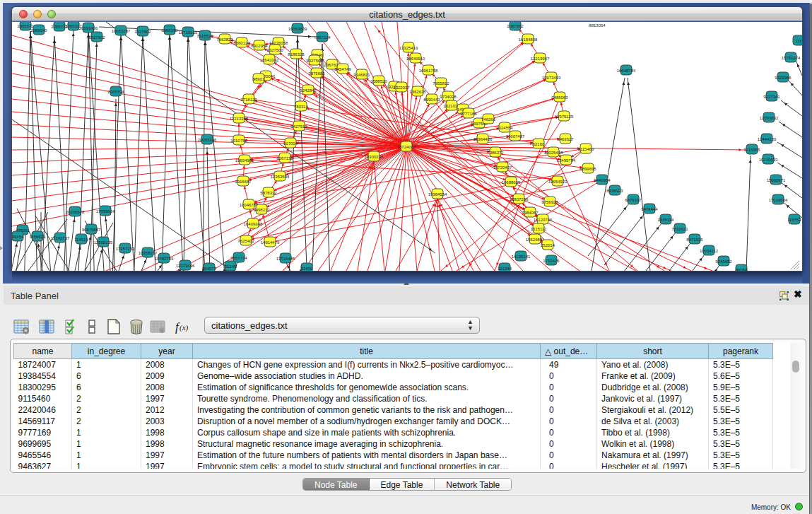 This screenshot has height=514, width=812. What do you see at coordinates (539, 229) in the screenshot?
I see `svg-text: 1615112` at bounding box center [539, 229].